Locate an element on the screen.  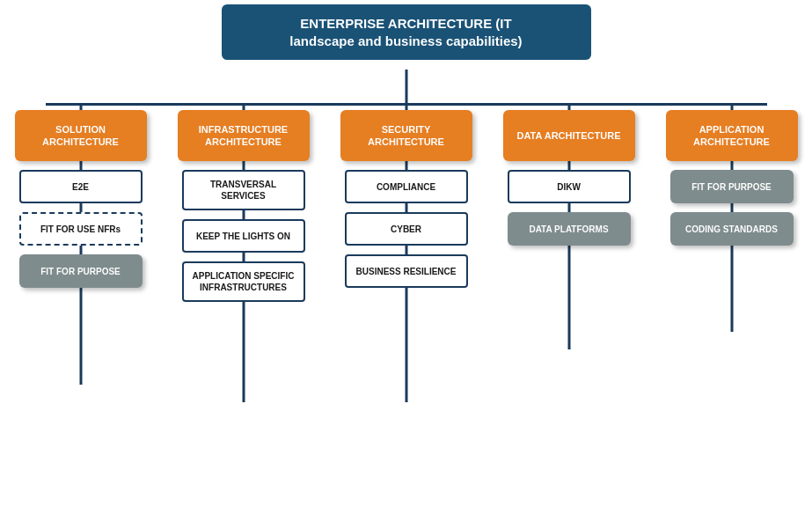
node-application-0: FIT FOR PURPOSE is located at coordinates (732, 187).